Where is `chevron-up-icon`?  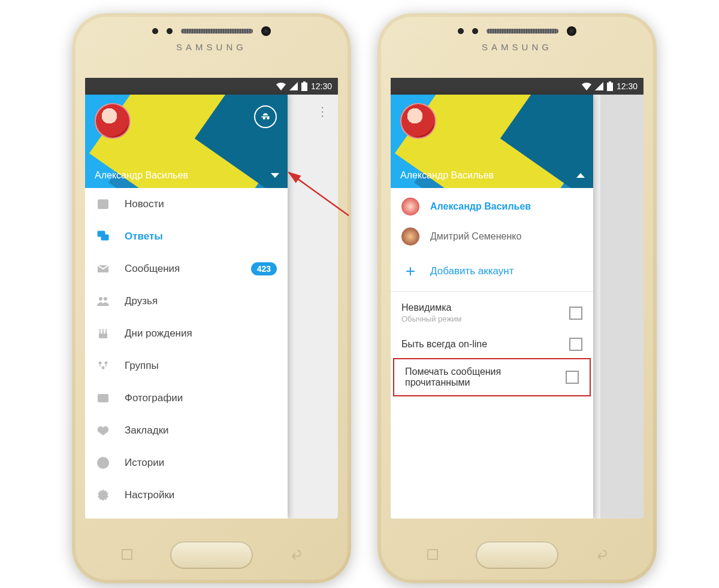 chevron-up-icon is located at coordinates (581, 175).